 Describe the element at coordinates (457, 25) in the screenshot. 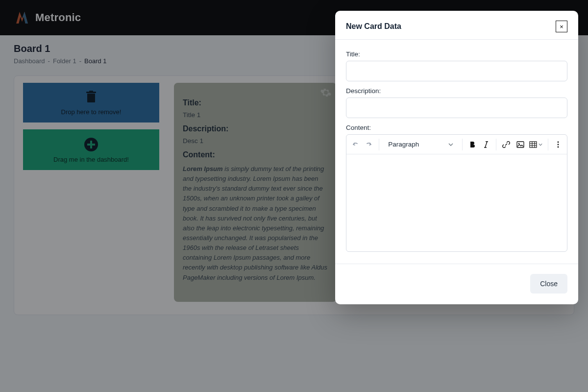

I see `modal-header: New Card Data ×` at that location.